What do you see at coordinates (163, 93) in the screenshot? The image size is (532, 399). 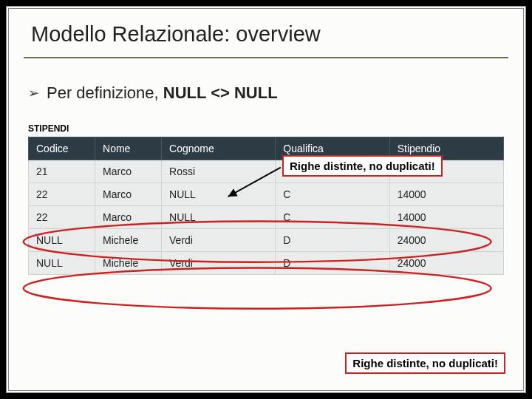 I see `bullet-text: Per definizione, NULL <> NULL` at bounding box center [163, 93].